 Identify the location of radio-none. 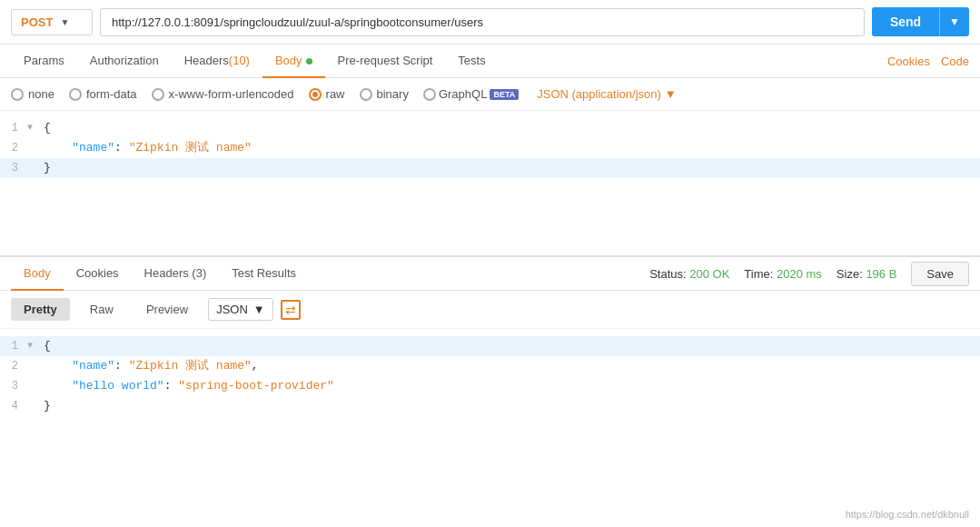
(17, 94).